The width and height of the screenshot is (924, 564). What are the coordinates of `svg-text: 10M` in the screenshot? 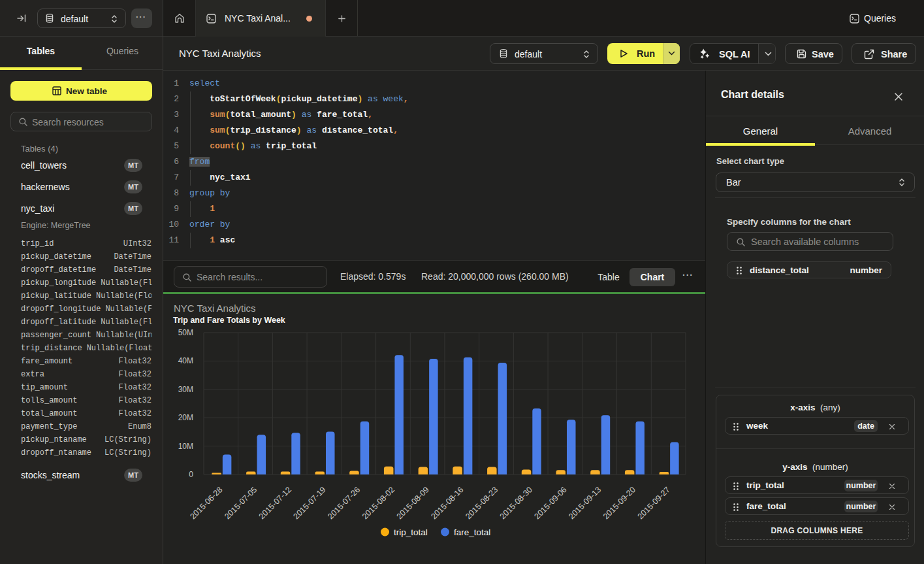 It's located at (185, 446).